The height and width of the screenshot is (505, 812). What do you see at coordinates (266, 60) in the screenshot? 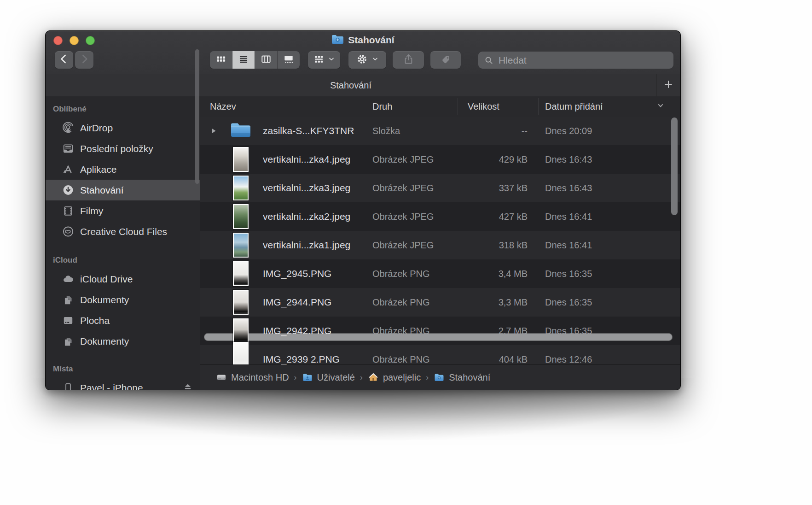
I see `column-view-button` at bounding box center [266, 60].